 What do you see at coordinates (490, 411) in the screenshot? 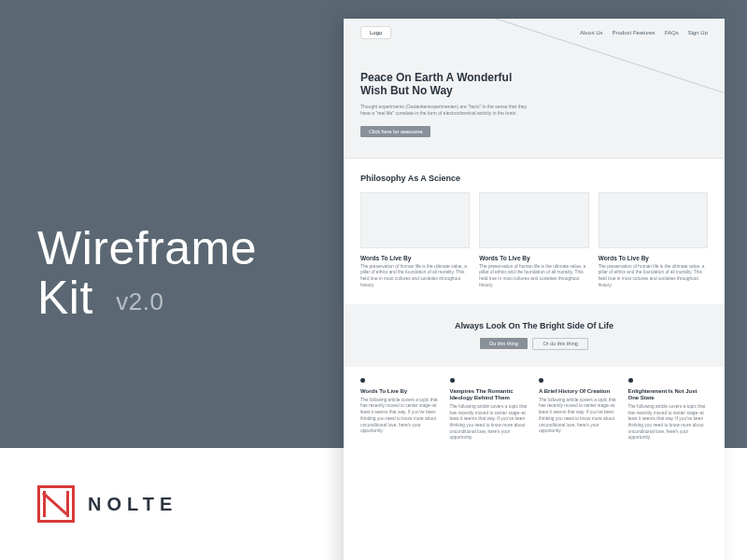
I see `column-item: Vampires The Romantic Ideology Behind Th…` at bounding box center [490, 411].